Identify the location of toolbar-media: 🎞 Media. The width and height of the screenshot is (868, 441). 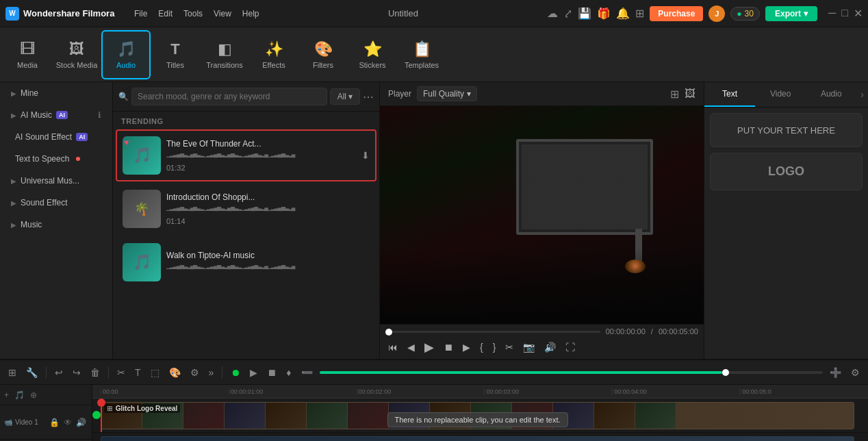
(27, 55).